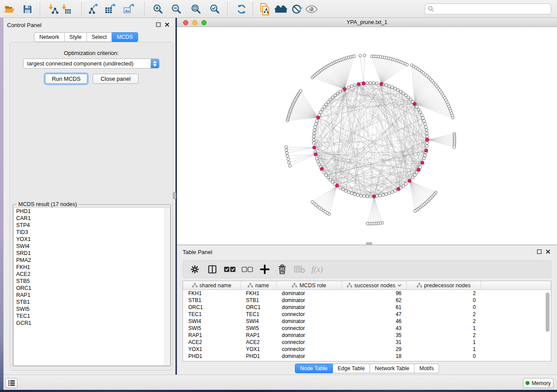 The height and width of the screenshot is (392, 557). What do you see at coordinates (367, 307) in the screenshot?
I see `table-row: ORC1ORC1dominator610` at bounding box center [367, 307].